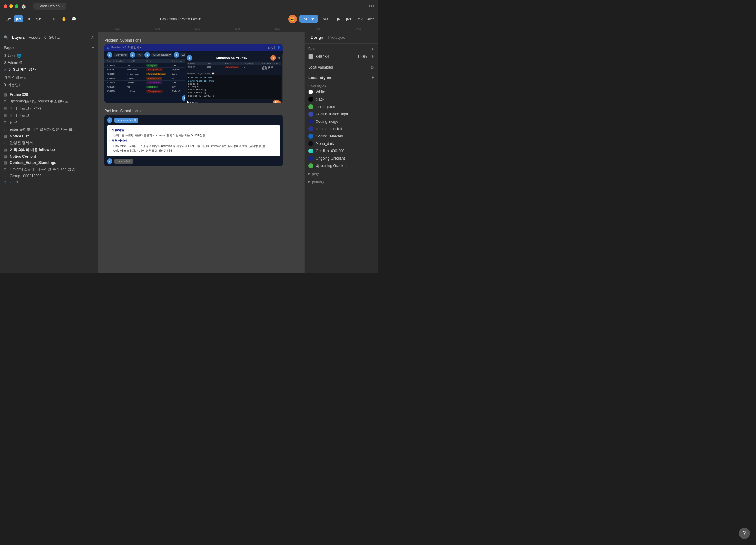 The image size is (756, 545). I want to click on layer-notice-list: ▤ Notice List, so click(49, 136).